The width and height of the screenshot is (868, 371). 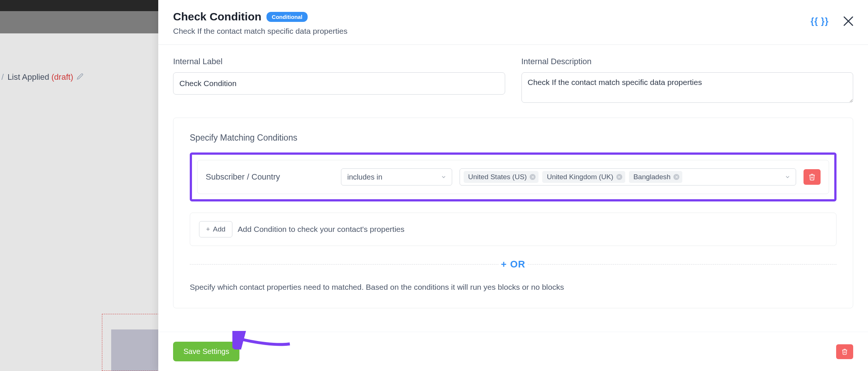 What do you see at coordinates (820, 21) in the screenshot?
I see `smart-codes-button: {{ }}` at bounding box center [820, 21].